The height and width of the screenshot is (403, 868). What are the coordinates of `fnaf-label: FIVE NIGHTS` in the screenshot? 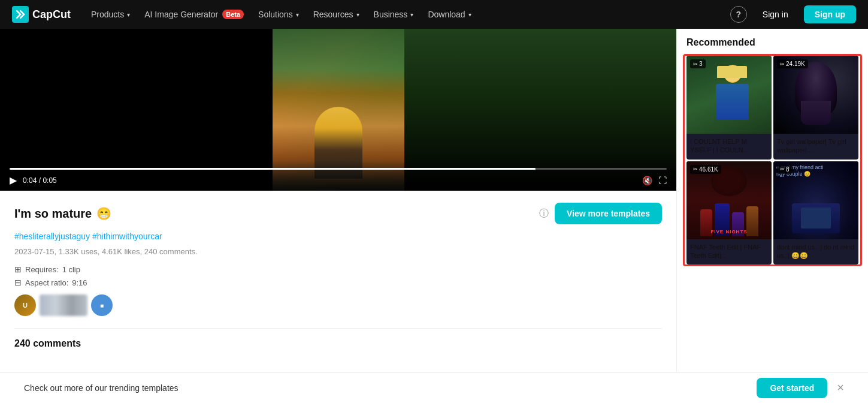 It's located at (729, 231).